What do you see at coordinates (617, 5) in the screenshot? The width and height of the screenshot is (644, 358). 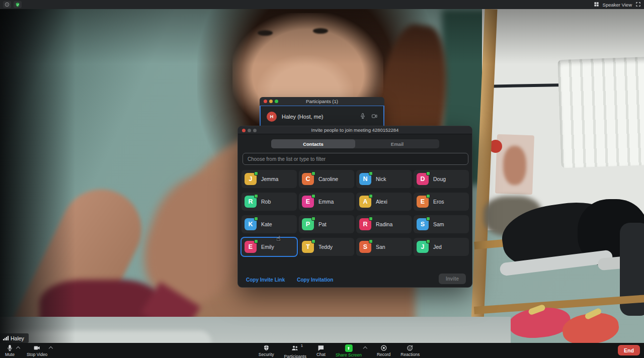 I see `speaker-view-button: Speaker View` at bounding box center [617, 5].